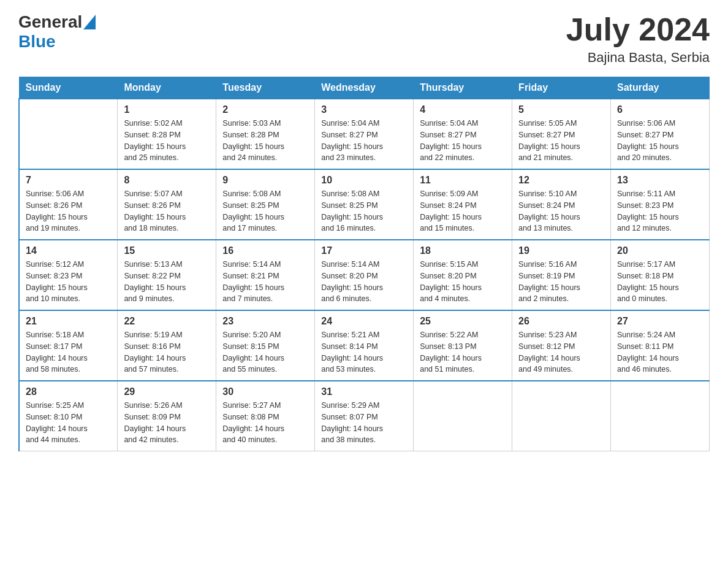 This screenshot has width=728, height=563. I want to click on day-number: 31, so click(364, 392).